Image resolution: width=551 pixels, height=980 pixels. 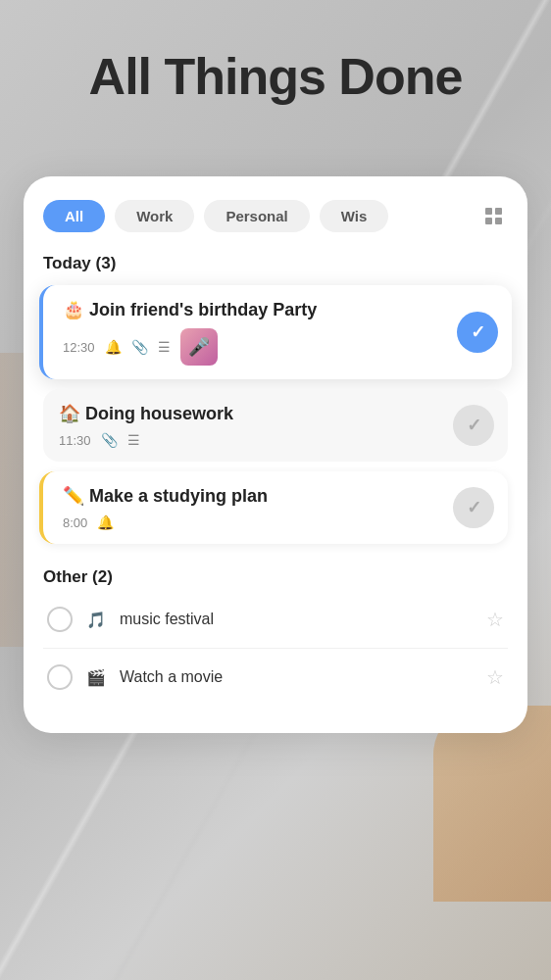 What do you see at coordinates (75, 216) in the screenshot?
I see `tab-all: All` at bounding box center [75, 216].